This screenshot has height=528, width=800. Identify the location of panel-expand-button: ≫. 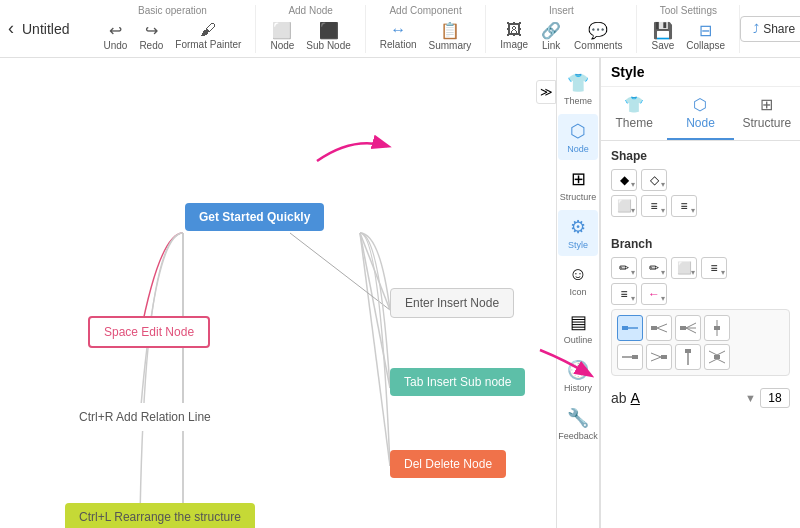
(546, 92).